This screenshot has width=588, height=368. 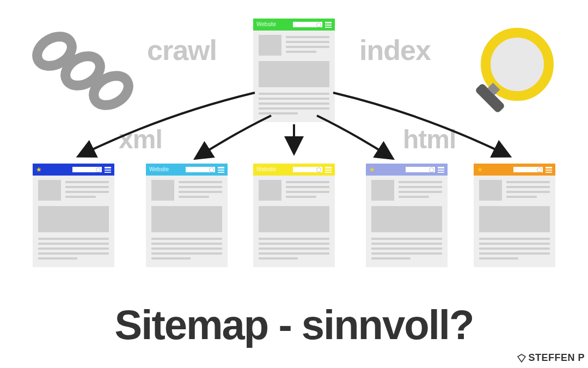 What do you see at coordinates (82, 71) in the screenshot?
I see `chain-link-icon` at bounding box center [82, 71].